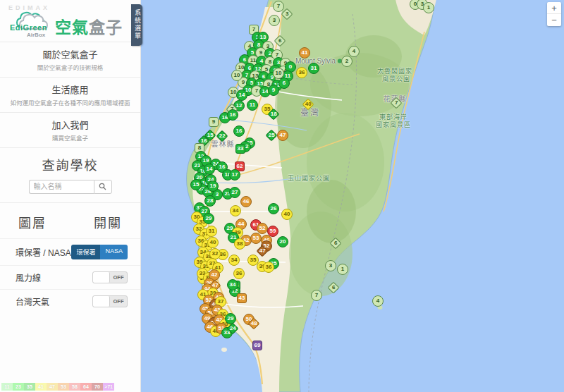 This screenshot has height=392, width=564. Describe the element at coordinates (210, 135) in the screenshot. I see `aqi-marker-value: 15` at that location.